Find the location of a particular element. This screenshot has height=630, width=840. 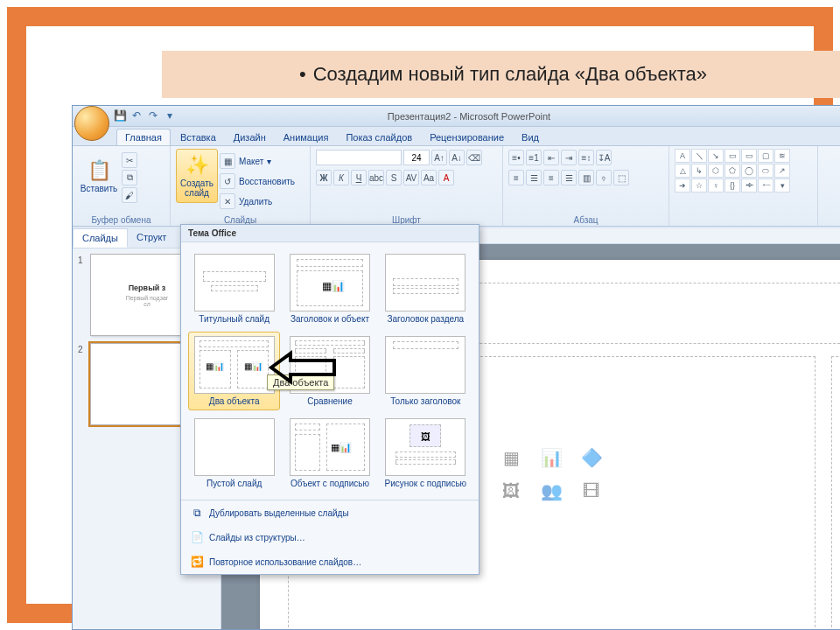

group-slides: ✨ Создать слайд ▦Макет▾ ↺Восстановить ✕У… is located at coordinates (241, 186).